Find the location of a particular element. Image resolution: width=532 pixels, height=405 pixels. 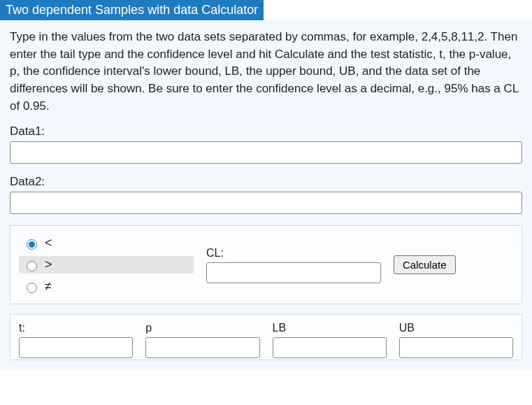

tail-radio-lt is located at coordinates (32, 245).